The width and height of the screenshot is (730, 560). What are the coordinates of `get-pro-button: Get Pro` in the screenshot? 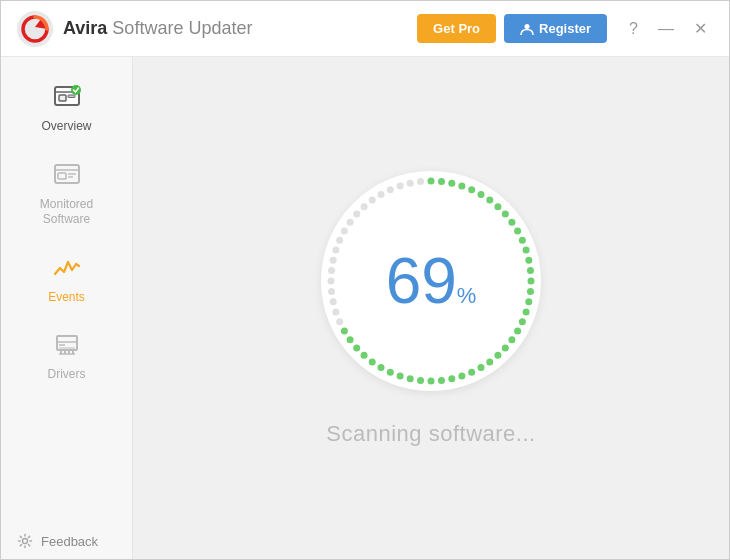 It's located at (456, 28).